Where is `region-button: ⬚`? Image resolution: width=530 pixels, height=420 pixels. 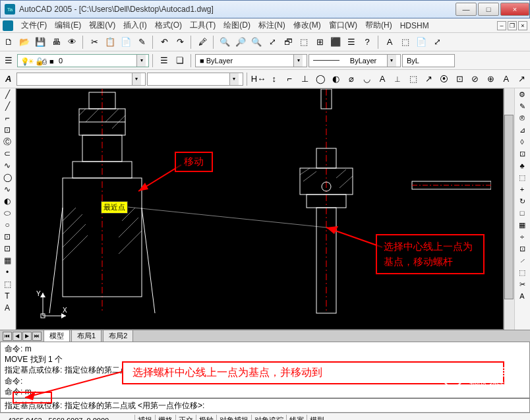 region-button: ⬚ is located at coordinates (7, 284).